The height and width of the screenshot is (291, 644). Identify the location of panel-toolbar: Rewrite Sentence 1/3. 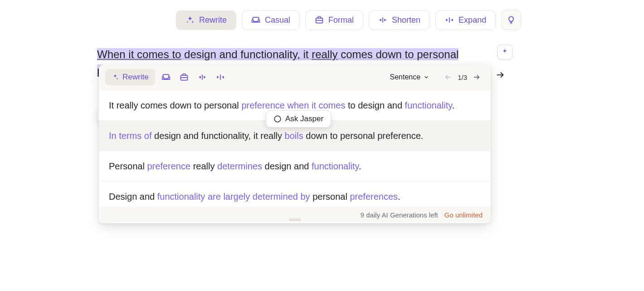
(295, 77).